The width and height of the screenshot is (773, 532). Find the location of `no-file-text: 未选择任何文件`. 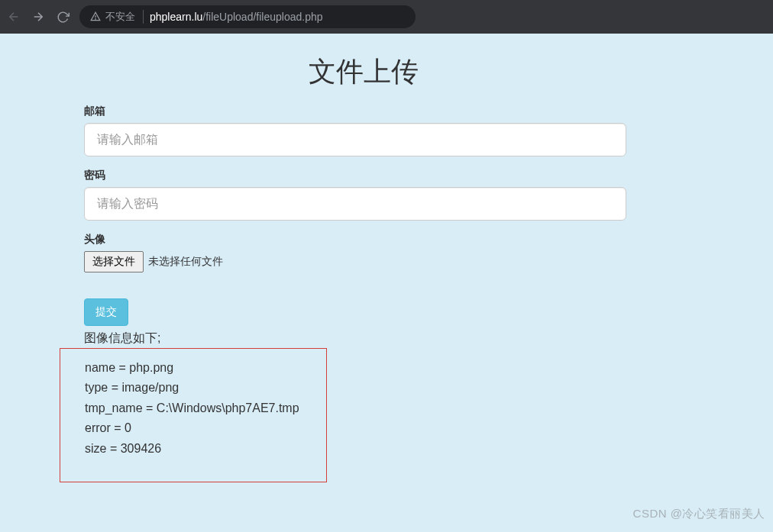

no-file-text: 未选择任何文件 is located at coordinates (186, 262).